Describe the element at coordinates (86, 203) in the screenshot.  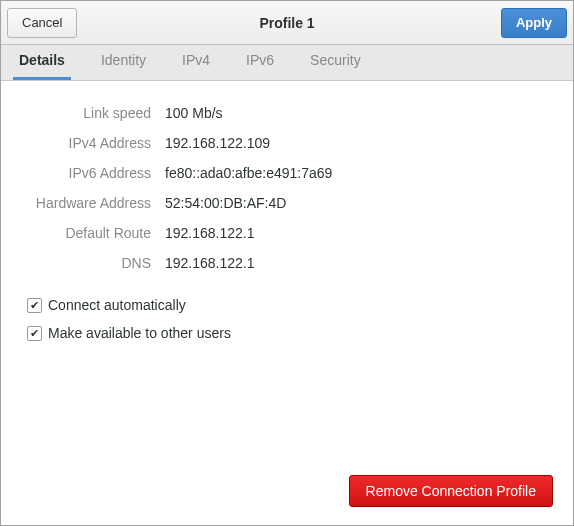
I see `hardware-address-label: Hardware Address` at that location.